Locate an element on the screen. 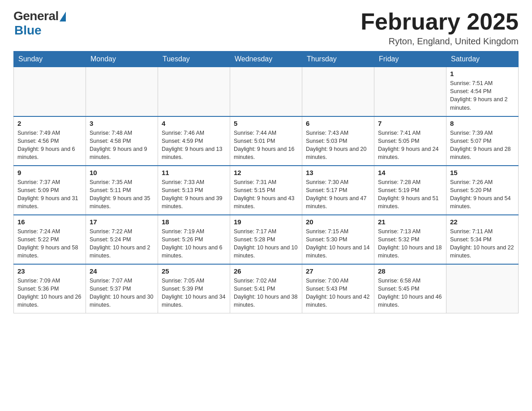 This screenshot has height=411, width=532. table-row: 8Sunrise: 7:39 AM Sunset: 5:07 PM Daylig… is located at coordinates (483, 141).